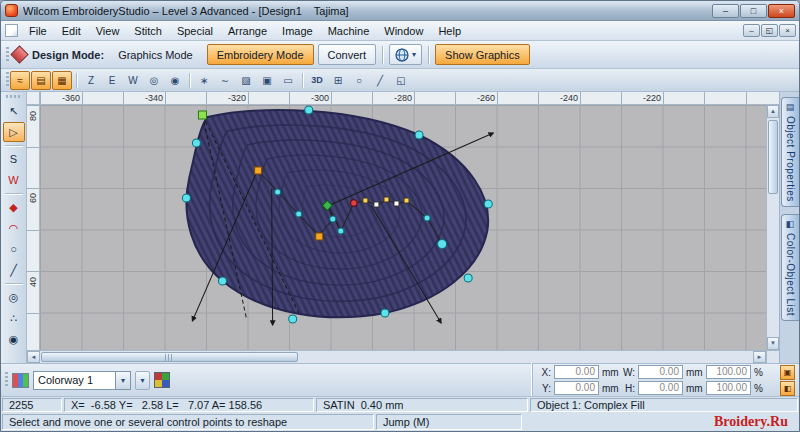 The image size is (800, 432). Describe the element at coordinates (14, 297) in the screenshot. I see `holes-tool: ◎` at that location.